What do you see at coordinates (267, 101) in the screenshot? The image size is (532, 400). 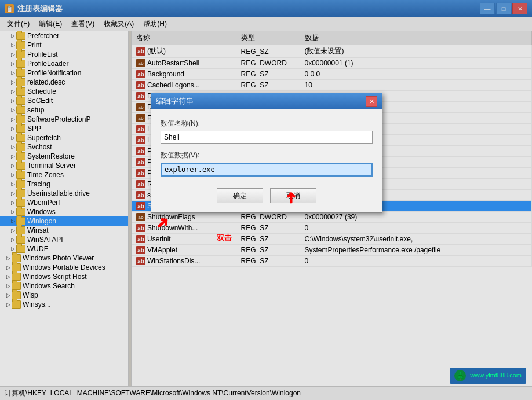 I see `dialog-title-bar: 编辑字符串 ✕` at bounding box center [267, 101].